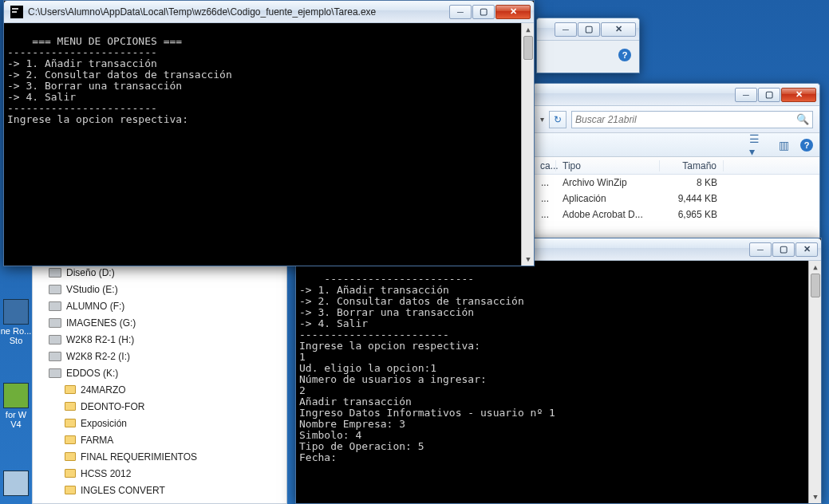 This screenshot has height=504, width=829. I want to click on tree-drive-item: VStudio (E:), so click(160, 289).